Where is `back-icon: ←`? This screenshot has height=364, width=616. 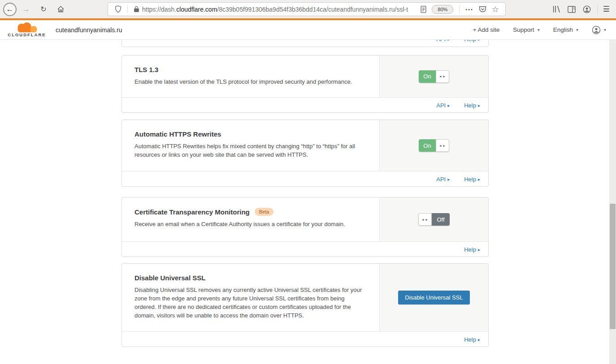 back-icon: ← is located at coordinates (10, 9).